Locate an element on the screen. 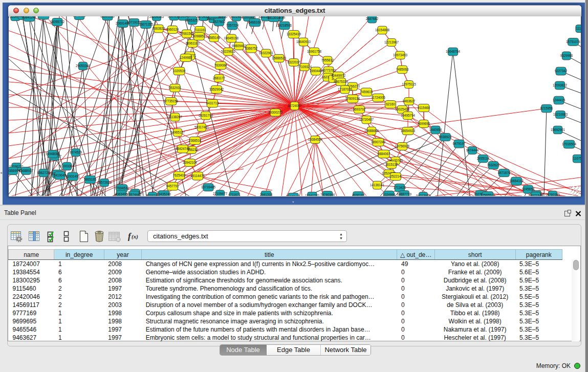  svg-text: 33529042 is located at coordinates (217, 89).